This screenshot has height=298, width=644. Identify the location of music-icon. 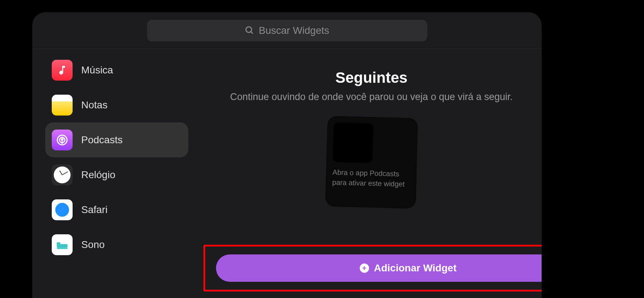
(62, 70).